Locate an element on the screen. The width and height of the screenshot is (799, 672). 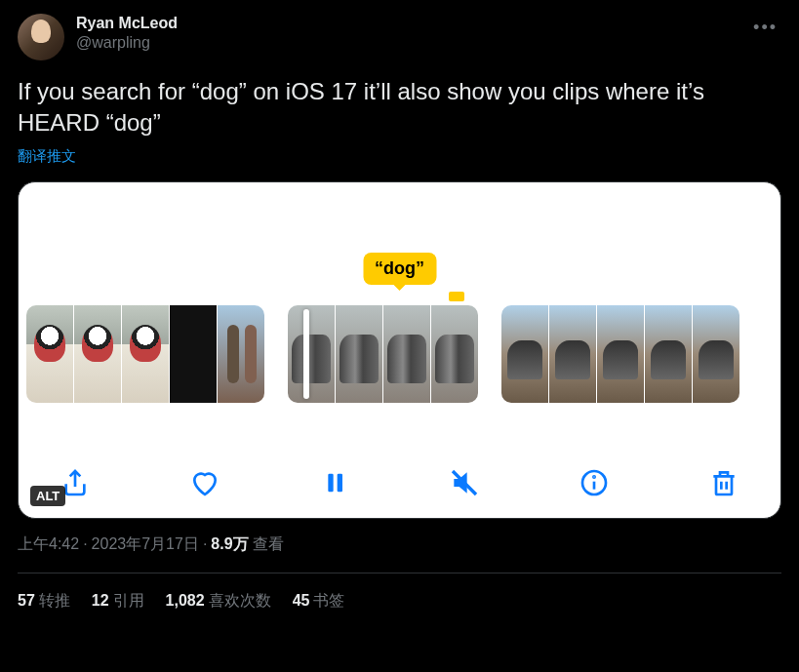
stat-quotes: 12引用 is located at coordinates (118, 601).